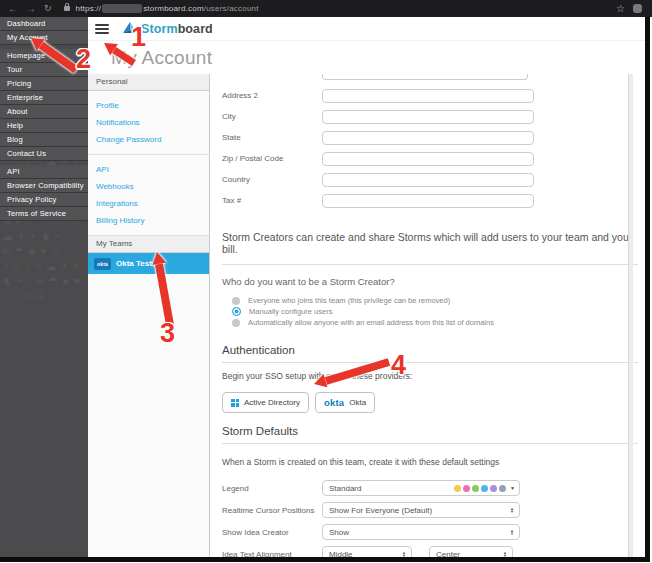  I want to click on sidebar-item-terms-of-service: Terms of Service, so click(44, 214).